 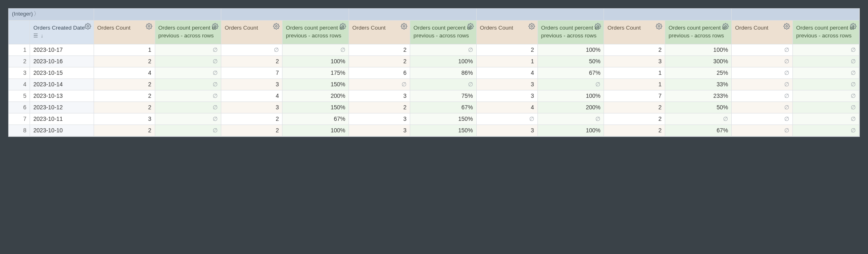 I want to click on cell-count: 6, so click(x=379, y=73).